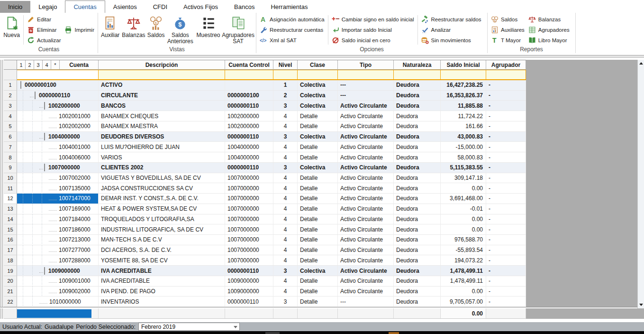  What do you see at coordinates (463, 96) in the screenshot?
I see `cell-saldo-inicial: 16,353,826.37` at bounding box center [463, 96].